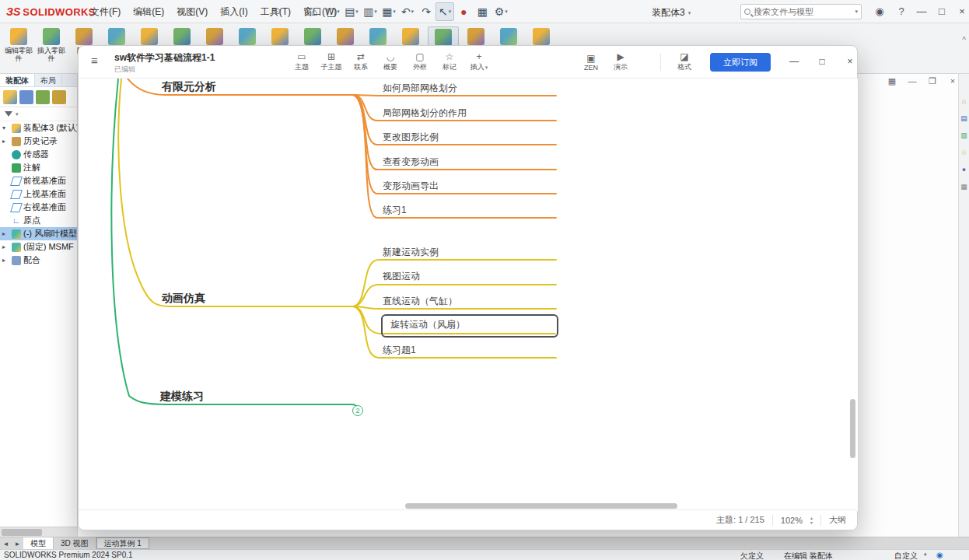  What do you see at coordinates (331, 62) in the screenshot?
I see `subtopic-button: ⊞子主题` at bounding box center [331, 62].